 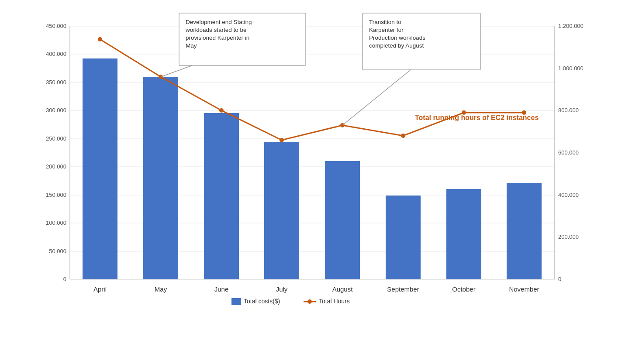 I want to click on x-label-august: August, so click(x=343, y=289).